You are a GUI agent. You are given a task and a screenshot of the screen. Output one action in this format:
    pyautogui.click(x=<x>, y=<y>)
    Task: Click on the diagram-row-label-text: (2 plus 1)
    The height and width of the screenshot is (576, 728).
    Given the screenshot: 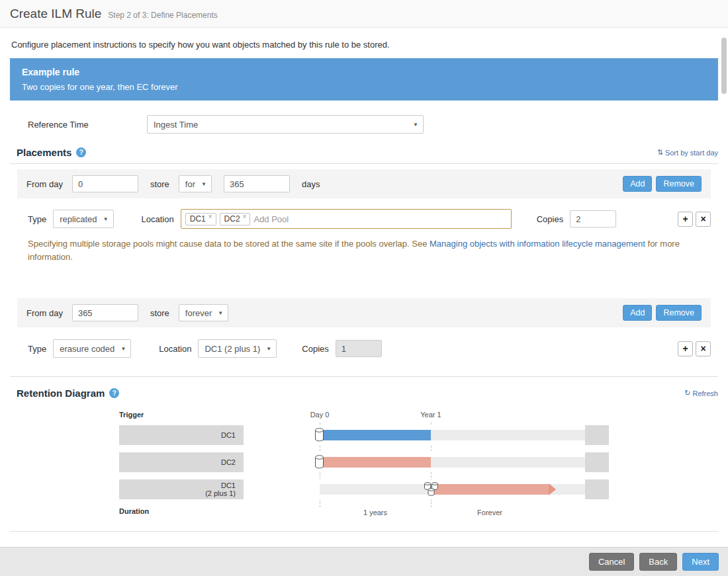 What is the action you would take?
    pyautogui.click(x=220, y=493)
    